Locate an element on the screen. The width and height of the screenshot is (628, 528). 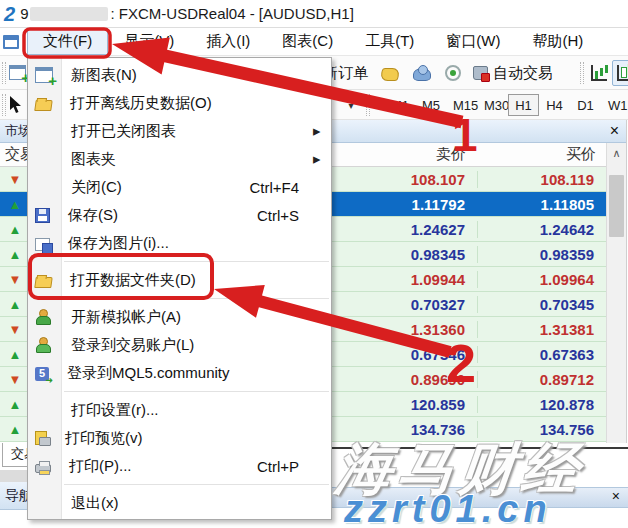
candlestick-icon is located at coordinates (622, 73).